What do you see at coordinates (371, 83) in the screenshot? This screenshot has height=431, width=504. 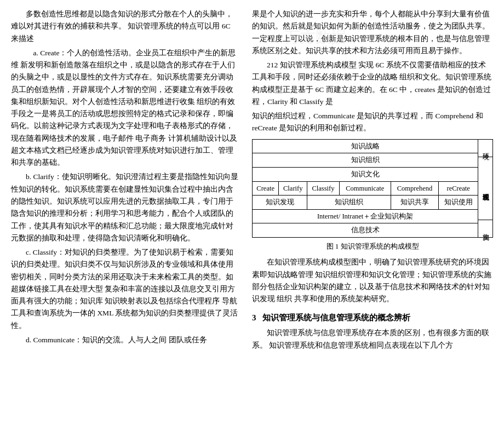 I see `right-para2-text: 知识管理系统构成模型 实现 6C 系统不仅需要借助相应的技术工具和手段，同时还必…` at bounding box center [371, 83].